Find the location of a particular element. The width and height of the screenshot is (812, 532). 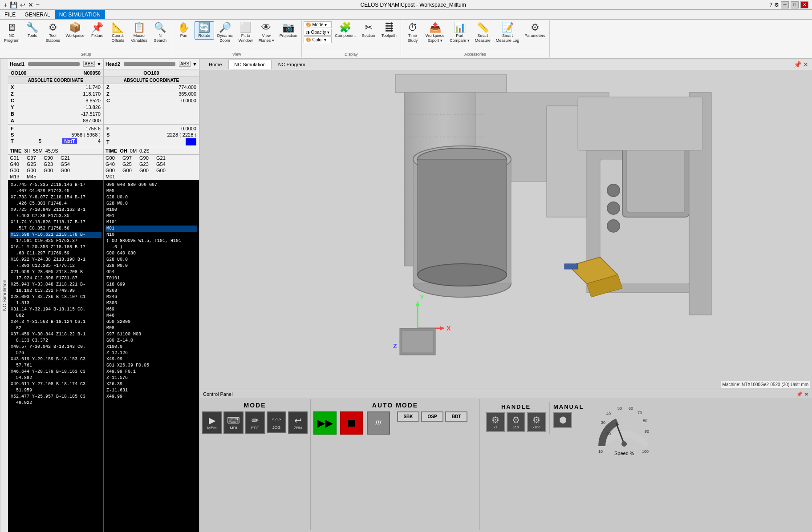

right-code-line: .0 ) is located at coordinates (151, 247).